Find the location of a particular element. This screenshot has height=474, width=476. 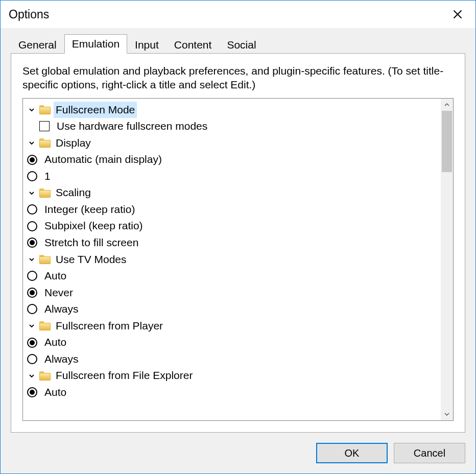

tree-node-scaling-subpixel: Subpixel (keep ratio) is located at coordinates (234, 226).